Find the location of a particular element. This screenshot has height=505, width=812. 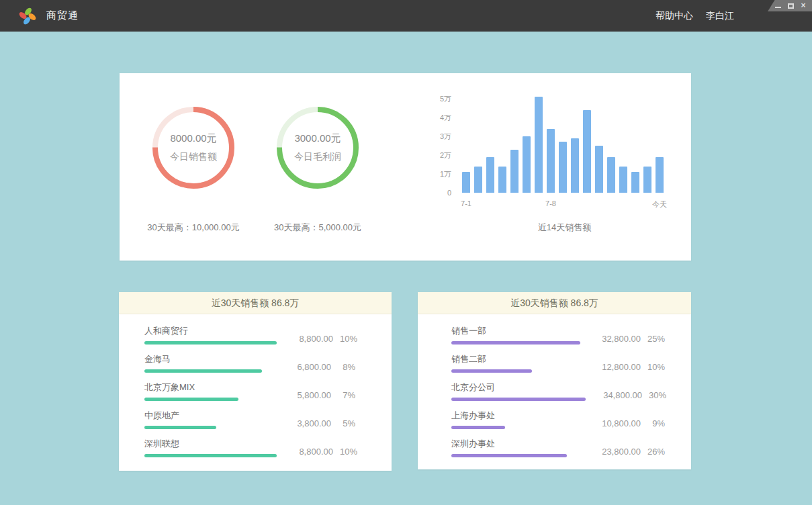

customer-name: 人和商贸行 is located at coordinates (211, 331).